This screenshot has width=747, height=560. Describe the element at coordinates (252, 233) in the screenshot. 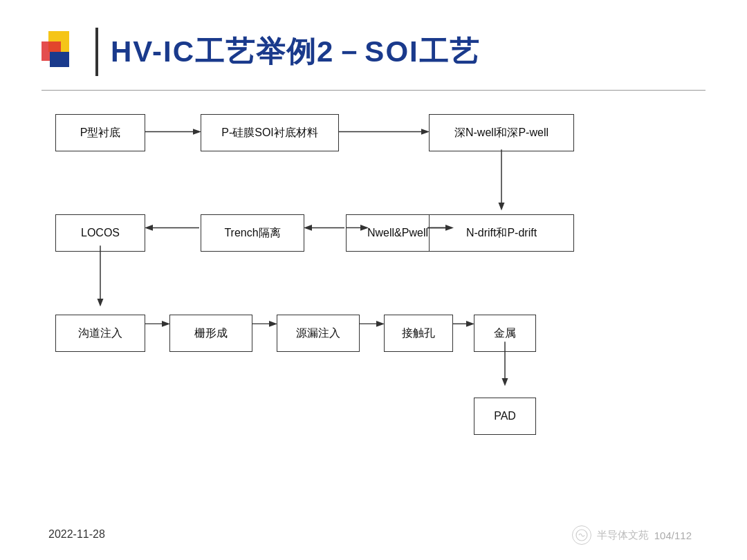

I see `box-trench: Trench隔离` at that location.